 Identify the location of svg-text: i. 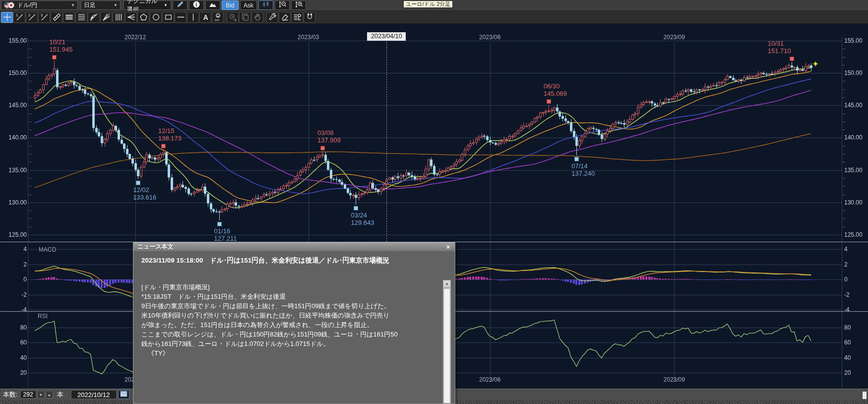
(196, 5).